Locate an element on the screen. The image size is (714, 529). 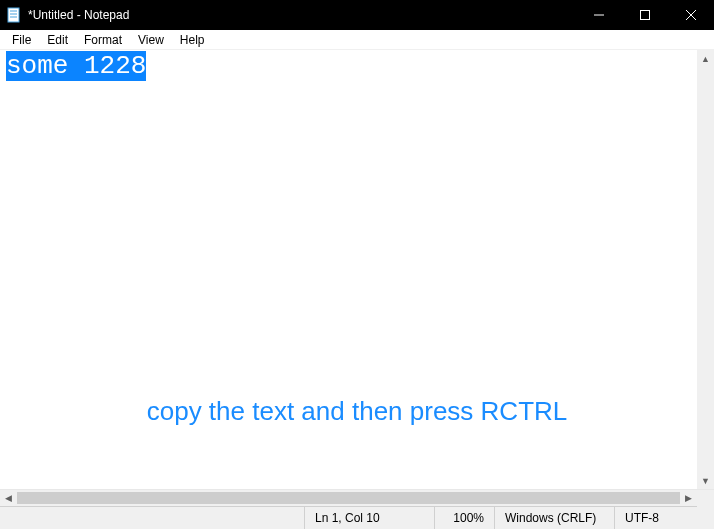
menu-view: View is located at coordinates (151, 40).